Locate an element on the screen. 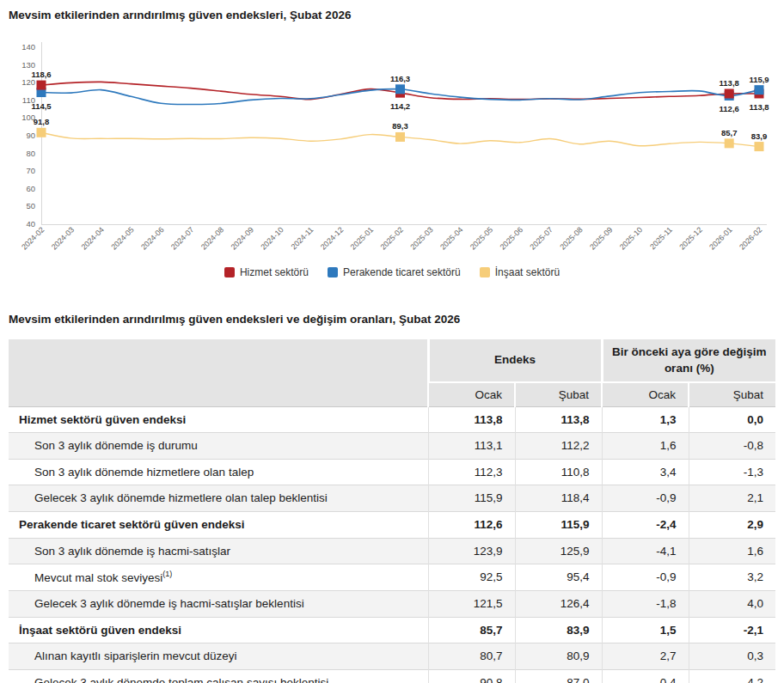 The height and width of the screenshot is (683, 784). x-tick-label: 2024-12 is located at coordinates (332, 239).